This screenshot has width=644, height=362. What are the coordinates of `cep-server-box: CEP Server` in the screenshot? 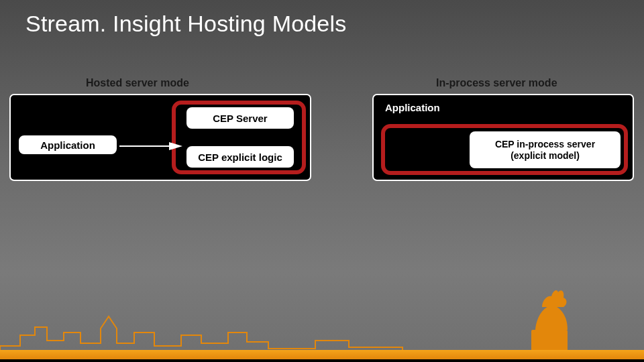 It's located at (240, 118).